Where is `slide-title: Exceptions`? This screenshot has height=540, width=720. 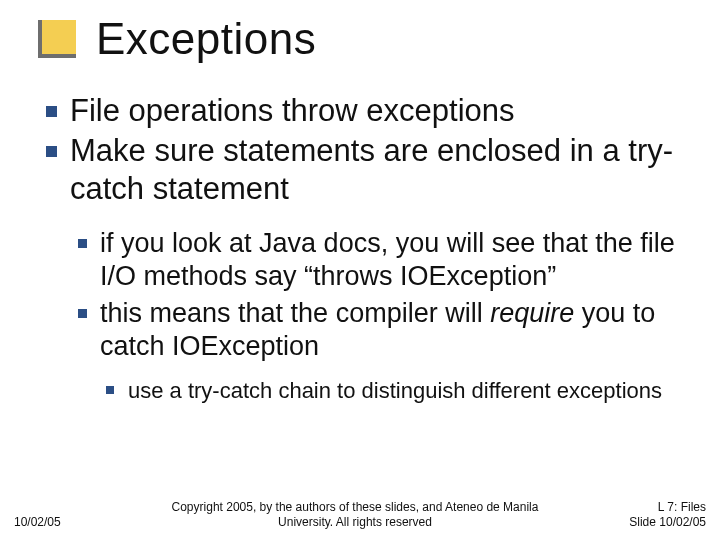 slide-title: Exceptions is located at coordinates (206, 39).